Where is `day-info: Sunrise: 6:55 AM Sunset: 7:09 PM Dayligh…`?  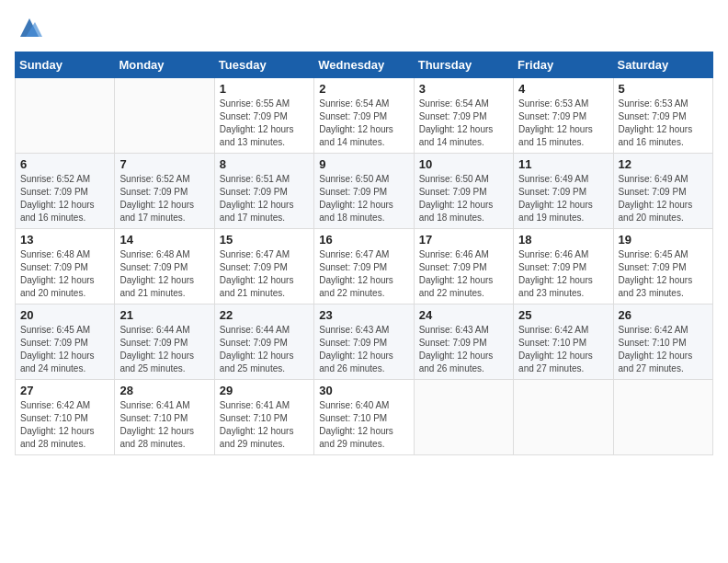
day-info: Sunrise: 6:55 AM Sunset: 7:09 PM Dayligh… is located at coordinates (265, 123).